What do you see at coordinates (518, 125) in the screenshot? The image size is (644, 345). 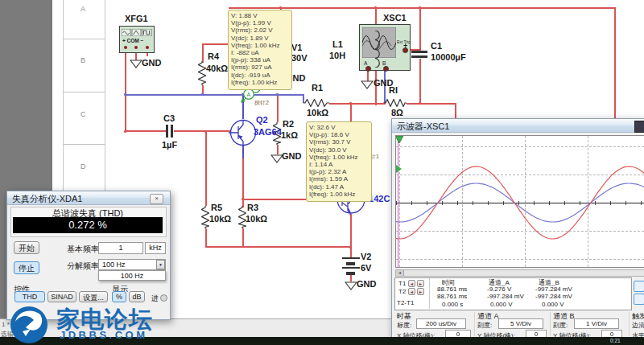 I see `xsc1-titlebar: 示波器-XSC1` at bounding box center [518, 125].